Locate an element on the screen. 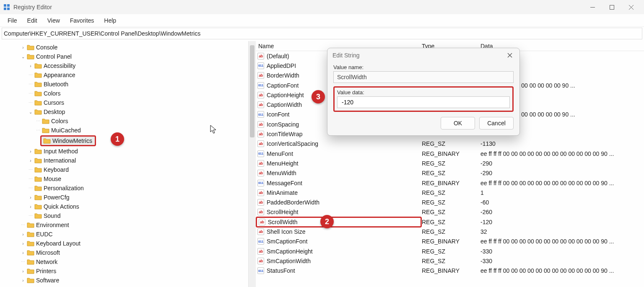 The height and width of the screenshot is (287, 644). maximize-button is located at coordinates (612, 7).